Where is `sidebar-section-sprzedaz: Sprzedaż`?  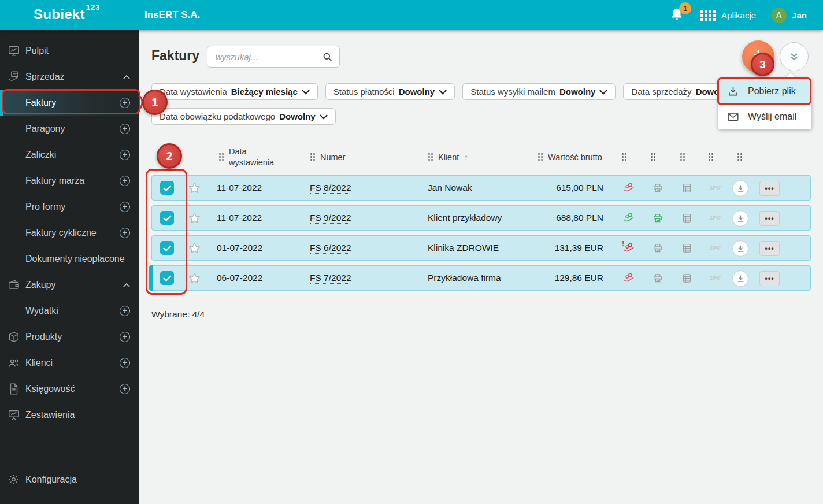
sidebar-section-sprzedaz: Sprzedaż is located at coordinates (69, 76).